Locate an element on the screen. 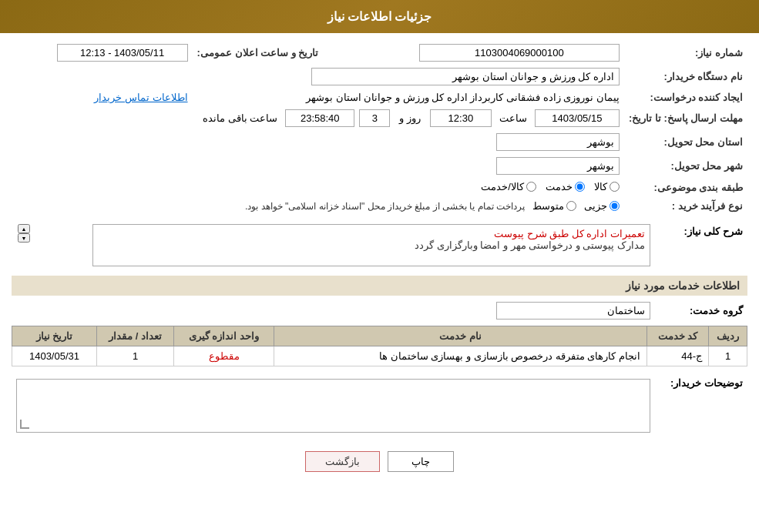 This screenshot has width=759, height=532. ijad-konande-label: ایجاد کننده درخواست: is located at coordinates (686, 97).